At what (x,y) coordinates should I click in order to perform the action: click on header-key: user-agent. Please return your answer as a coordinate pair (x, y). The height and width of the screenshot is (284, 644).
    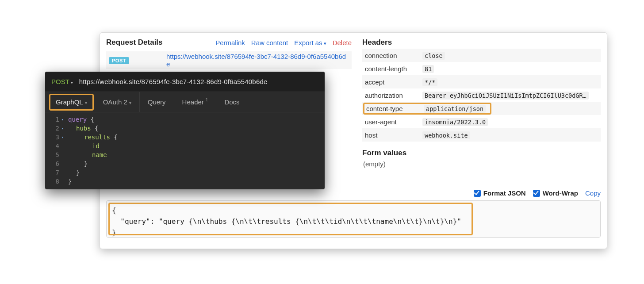
    Looking at the image, I should click on (394, 122).